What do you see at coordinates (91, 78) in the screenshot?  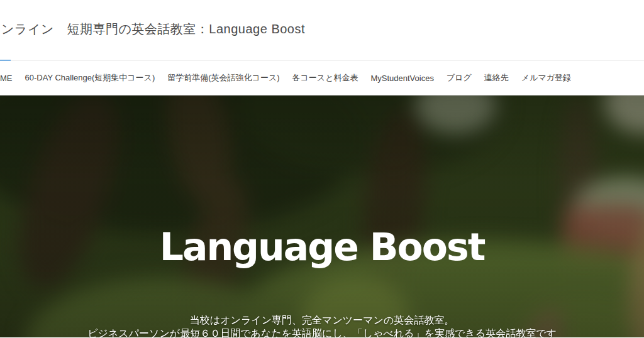 I see `nav-item-60day-challenge: 60-DAY Challenge(短期集中コース)` at bounding box center [91, 78].